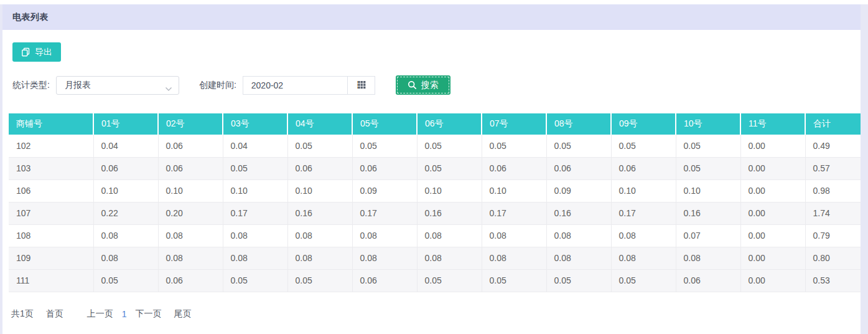 The height and width of the screenshot is (334, 868). What do you see at coordinates (51, 236) in the screenshot?
I see `shop-number-cell: 108` at bounding box center [51, 236].